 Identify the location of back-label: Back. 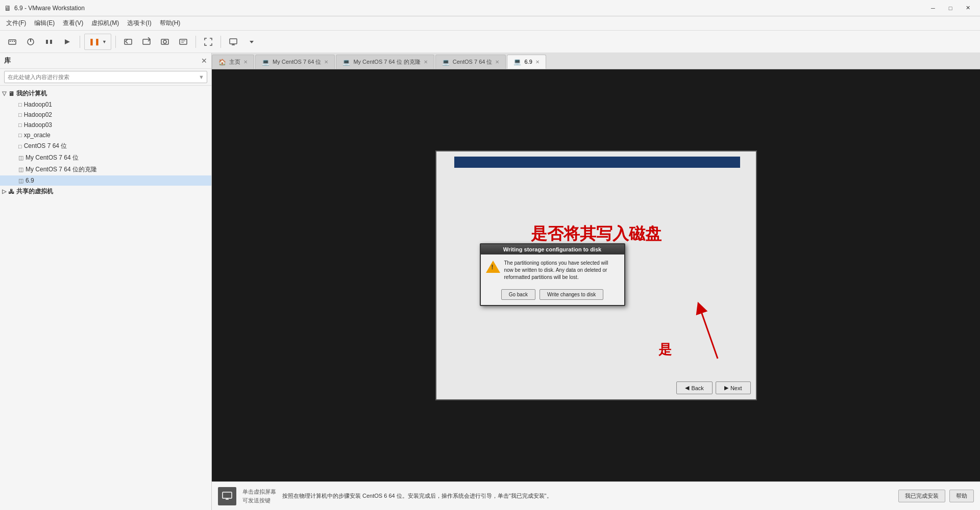
(697, 388).